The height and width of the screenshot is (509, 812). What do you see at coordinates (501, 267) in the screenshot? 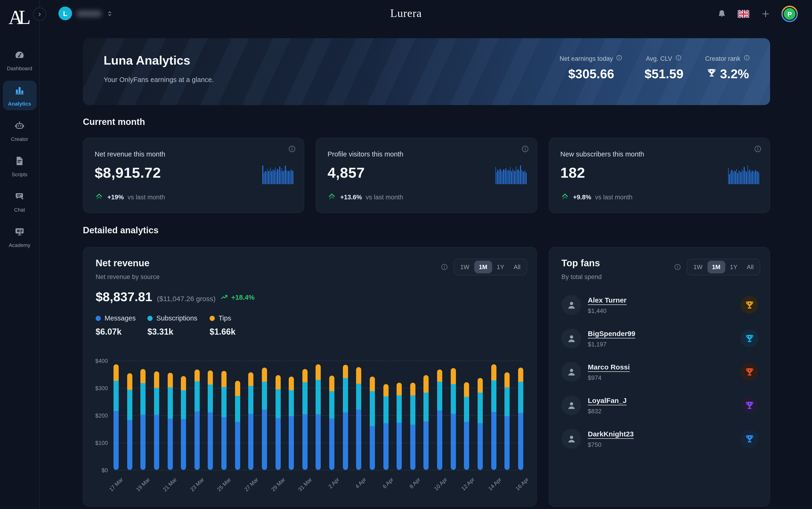
I see `net-revenue-range-1y: 1Y` at bounding box center [501, 267].